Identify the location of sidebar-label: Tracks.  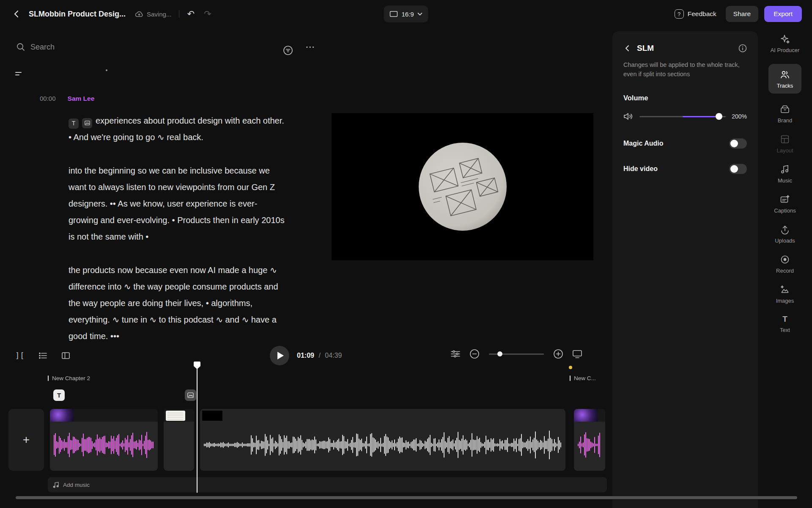
(785, 86).